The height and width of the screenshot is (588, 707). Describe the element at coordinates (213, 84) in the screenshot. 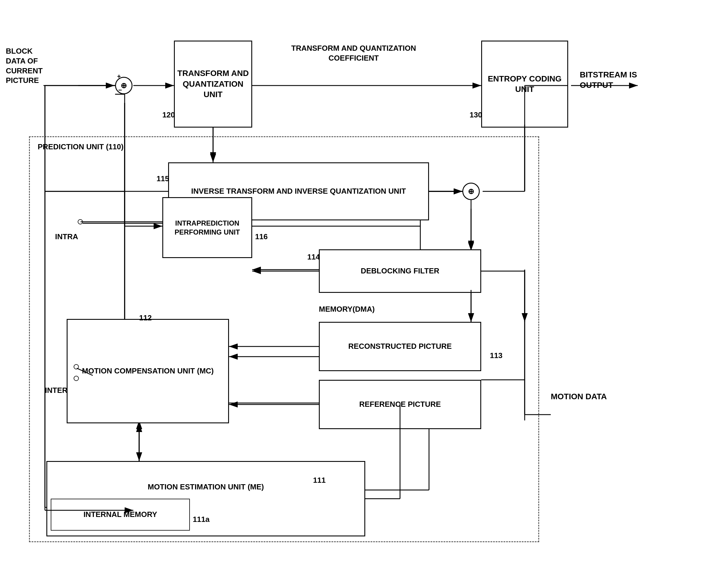

I see `transform-quant-box: TRANSFORM AND QUANTIZATION UNIT` at that location.